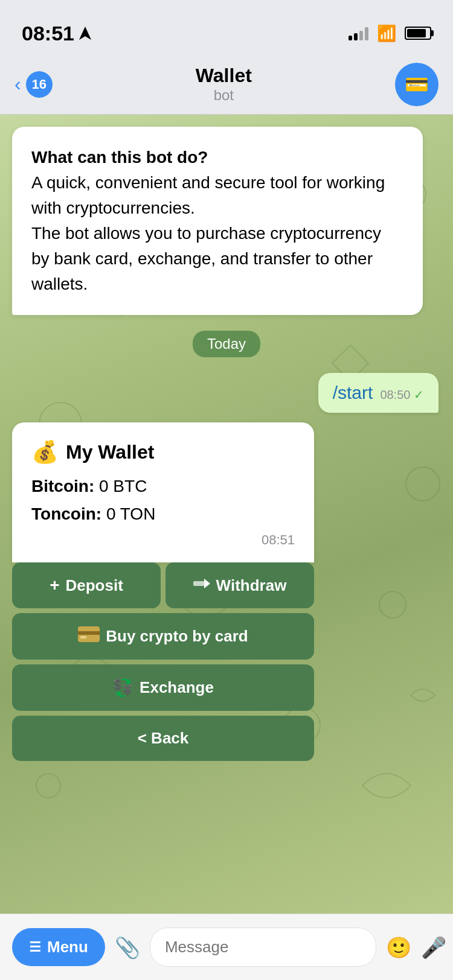 The image size is (453, 980). What do you see at coordinates (399, 947) in the screenshot?
I see `sticker-icon: 🙂` at bounding box center [399, 947].